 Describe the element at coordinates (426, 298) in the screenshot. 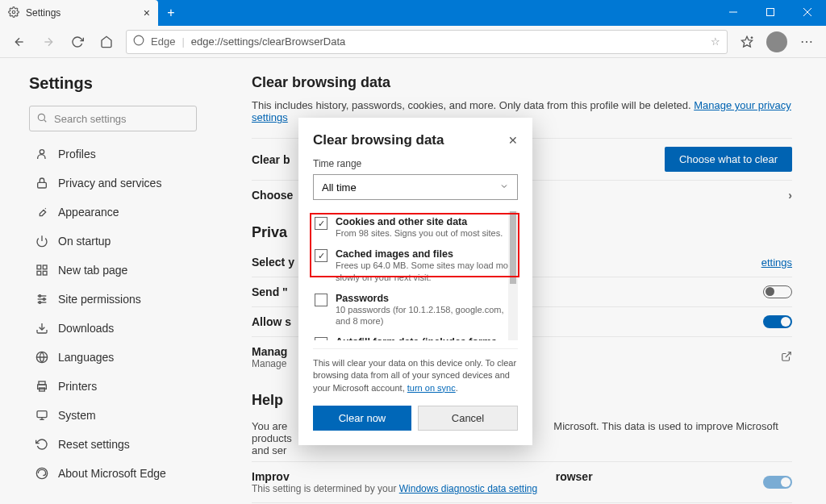

I see `item-title: Passwords` at that location.